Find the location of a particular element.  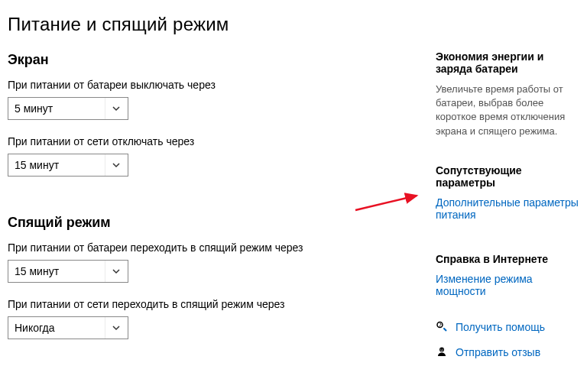

sleep-battery-label: При питании от батареи переходить в спящ… is located at coordinates (214, 248).